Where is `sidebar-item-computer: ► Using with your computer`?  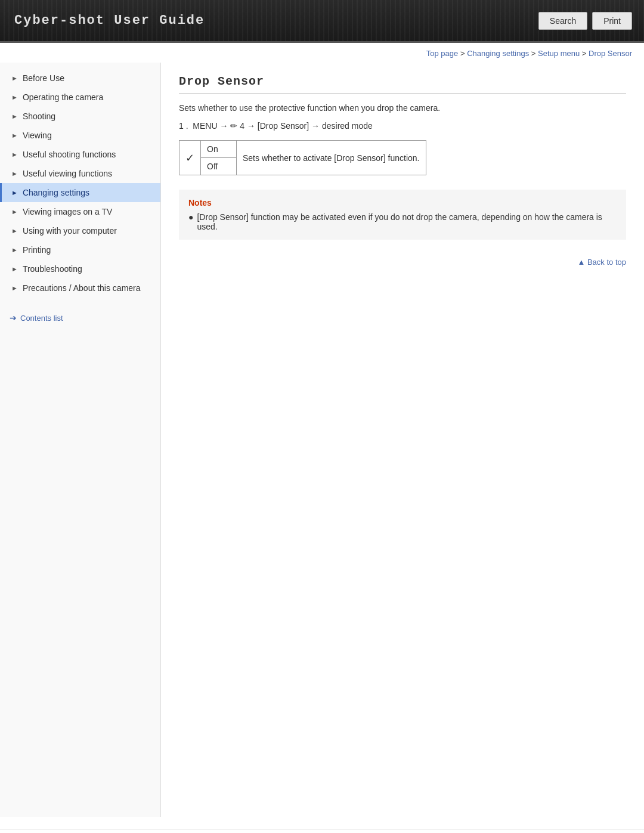 sidebar-item-computer: ► Using with your computer is located at coordinates (80, 231).